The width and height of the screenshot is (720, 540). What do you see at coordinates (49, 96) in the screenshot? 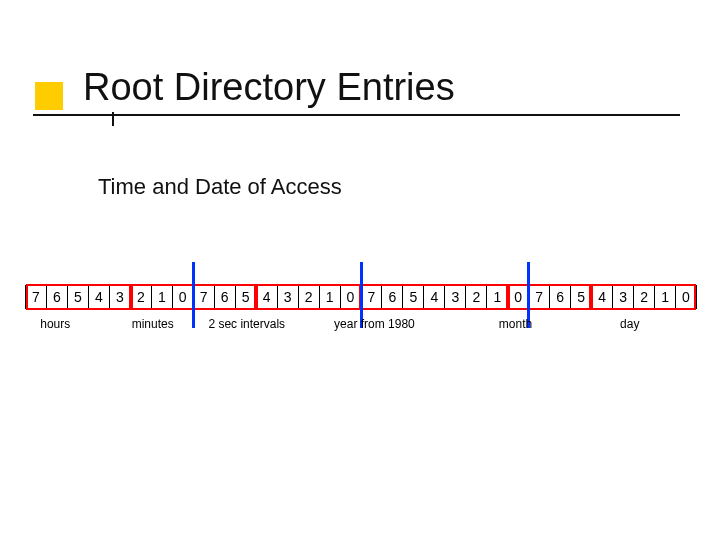
I see `bullet-square-icon` at bounding box center [49, 96].